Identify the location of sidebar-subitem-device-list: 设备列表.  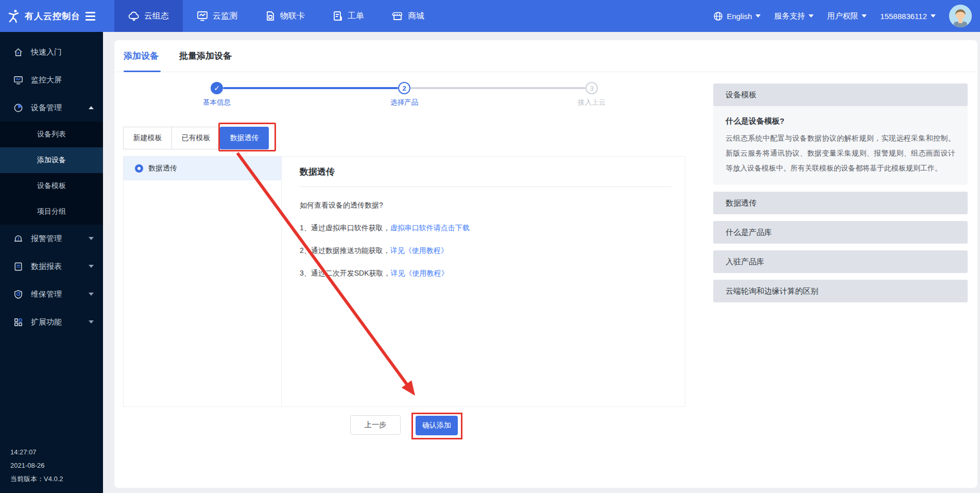
(51, 134).